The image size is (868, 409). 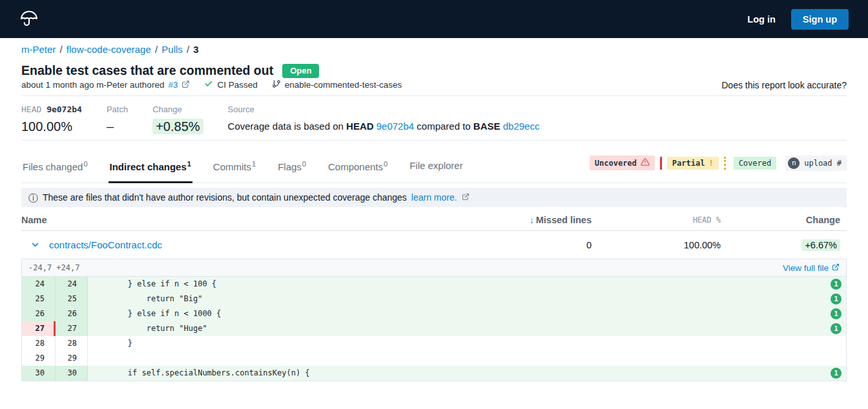 I want to click on column-header-change: Change, so click(x=787, y=220).